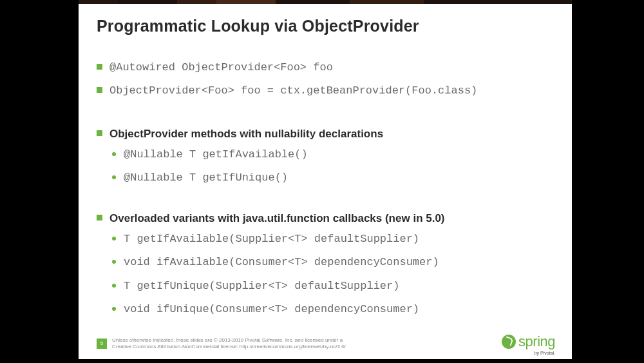  I want to click on sub-bullets: @Nullable T getIfAvailable() @Nullable T…, so click(332, 166).